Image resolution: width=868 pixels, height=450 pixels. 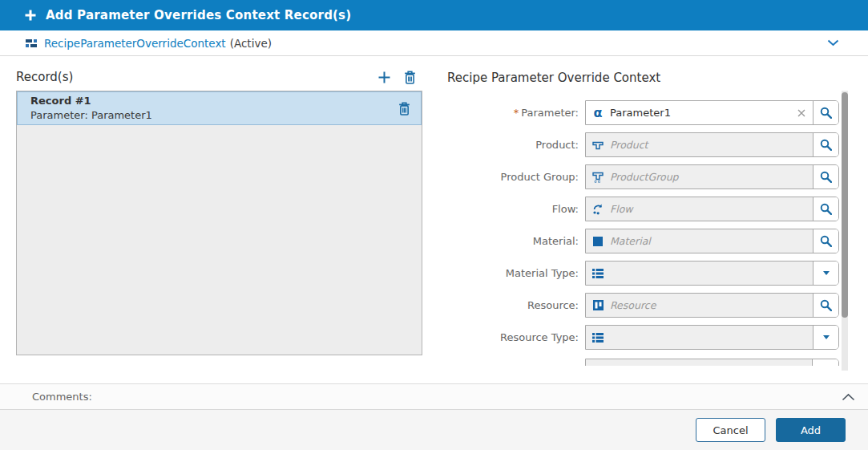 I want to click on add-plus-icon, so click(x=30, y=15).